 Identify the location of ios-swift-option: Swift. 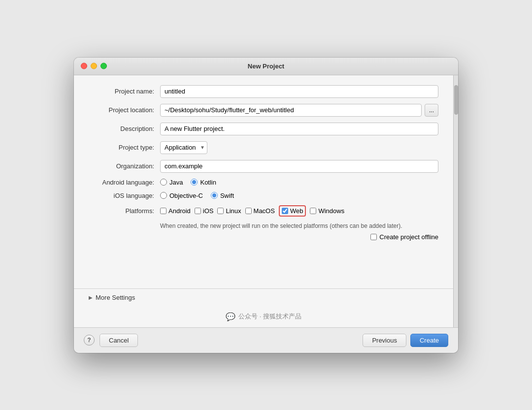
(223, 196).